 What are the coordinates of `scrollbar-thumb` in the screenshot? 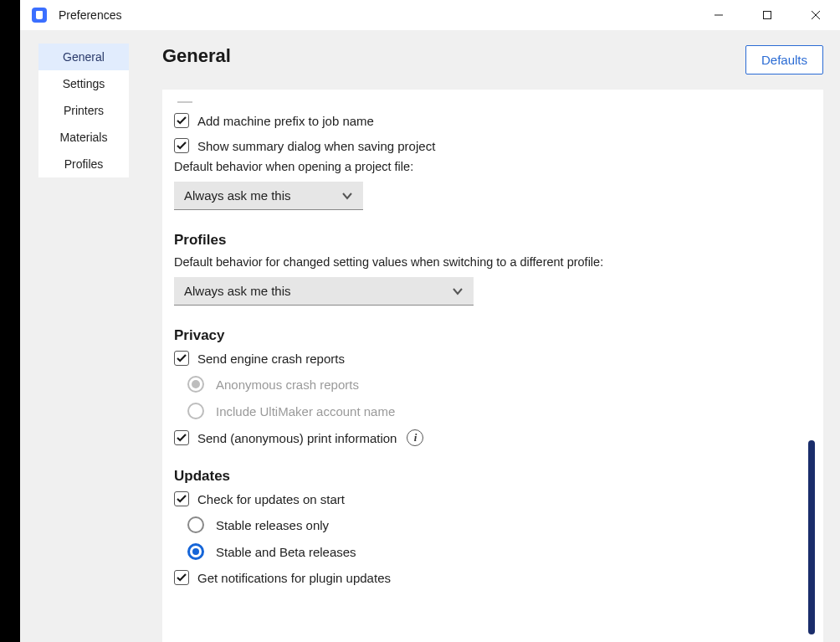 It's located at (812, 537).